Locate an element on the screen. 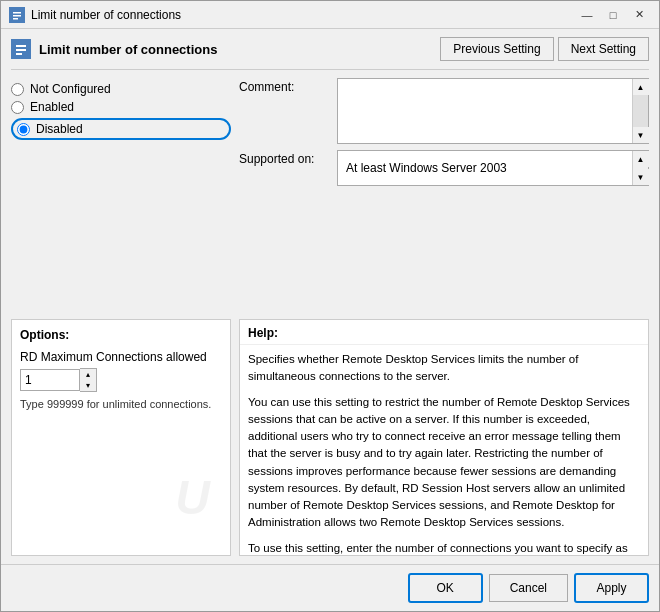  supported-label: Supported on: is located at coordinates (284, 158).